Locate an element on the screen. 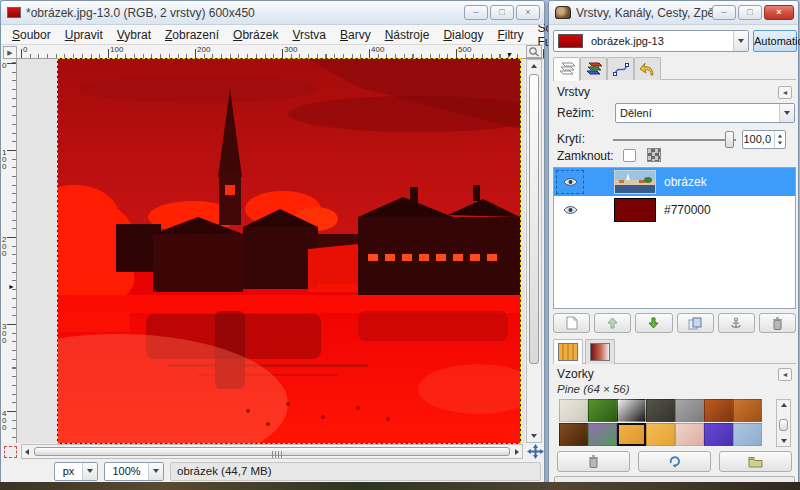  tab-patterns is located at coordinates (568, 352).